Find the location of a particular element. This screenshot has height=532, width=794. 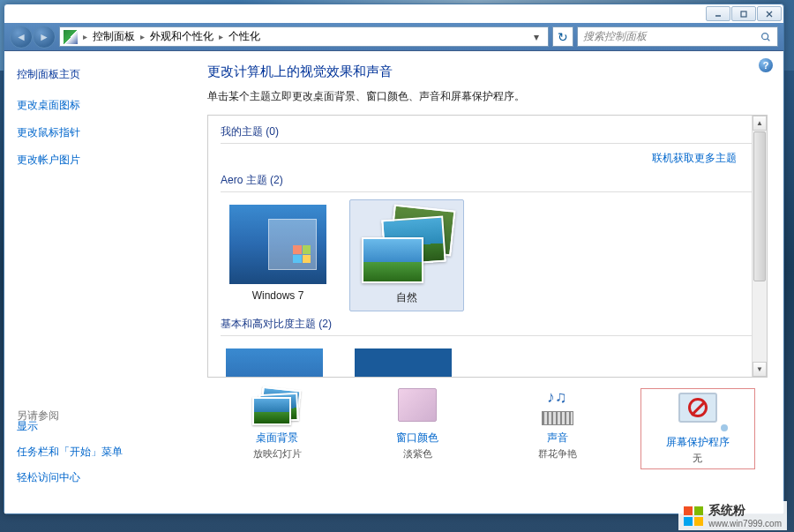

page-subtitle: 单击某个主题立即更改桌面背景、窗口颜色、声音和屏幕保护程序。 is located at coordinates (487, 97).